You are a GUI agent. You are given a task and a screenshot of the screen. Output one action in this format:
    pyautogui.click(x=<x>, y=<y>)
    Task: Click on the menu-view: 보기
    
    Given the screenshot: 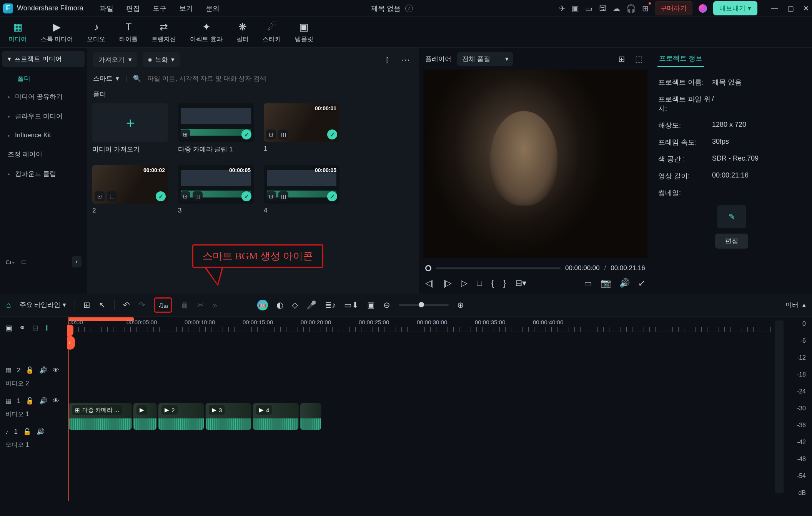 What is the action you would take?
    pyautogui.click(x=186, y=8)
    